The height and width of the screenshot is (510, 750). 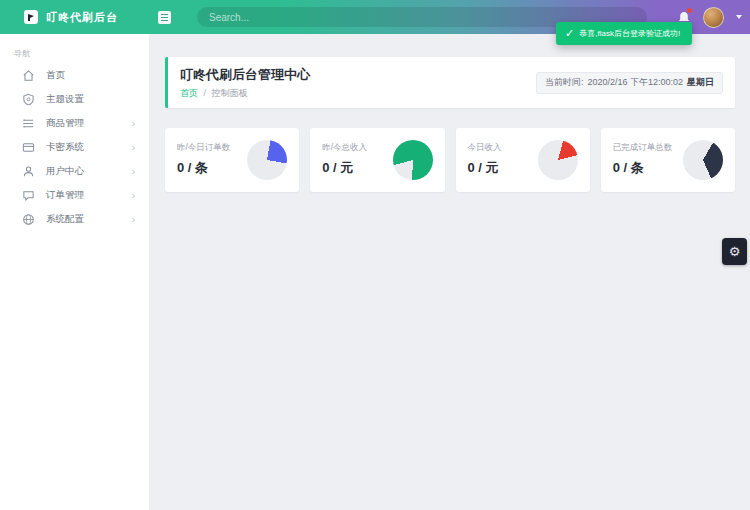 I want to click on page-title: 叮咚代刷后台管理中心, so click(x=245, y=75).